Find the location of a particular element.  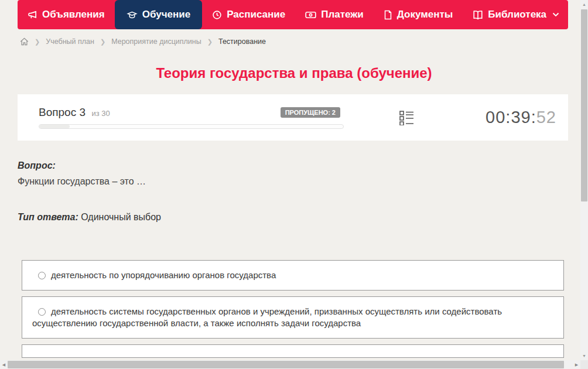

nav-item-payments: Платежи is located at coordinates (334, 15).